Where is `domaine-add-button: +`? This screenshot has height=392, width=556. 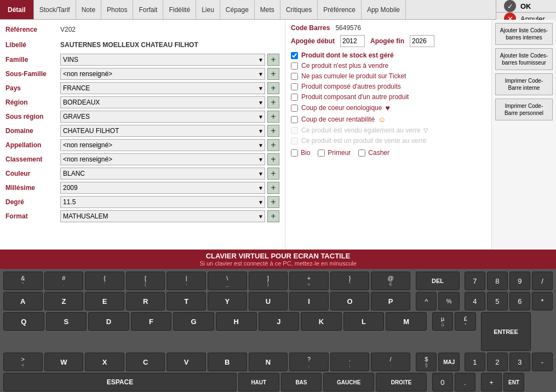
domaine-add-button: + is located at coordinates (273, 131).